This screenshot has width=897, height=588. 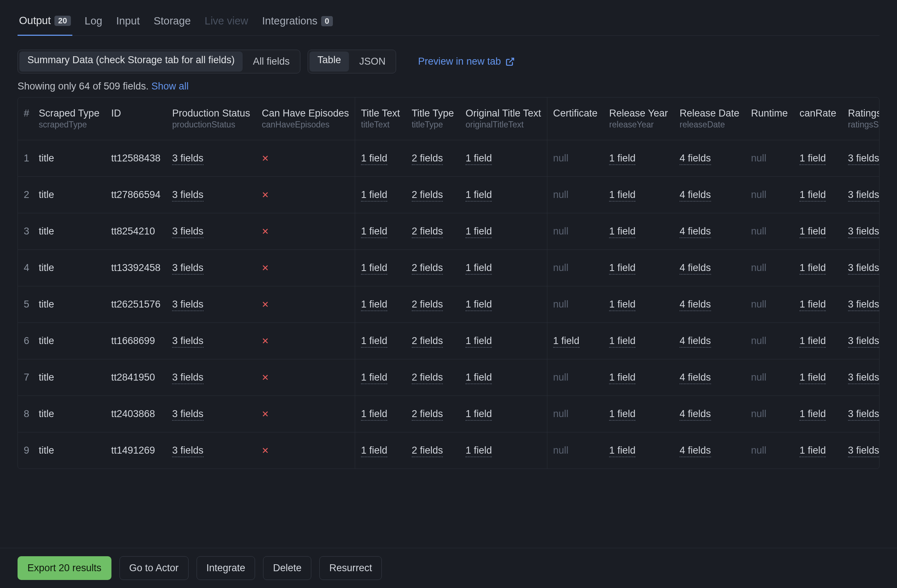 What do you see at coordinates (861, 119) in the screenshot?
I see `col-ratings-summary: Ratings SummaryratingsSummary` at bounding box center [861, 119].